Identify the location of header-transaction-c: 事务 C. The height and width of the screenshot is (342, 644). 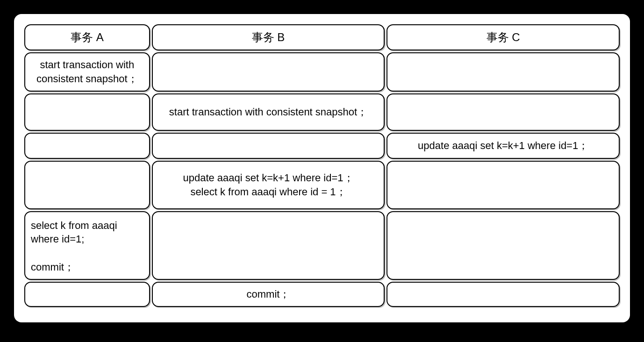
(503, 37).